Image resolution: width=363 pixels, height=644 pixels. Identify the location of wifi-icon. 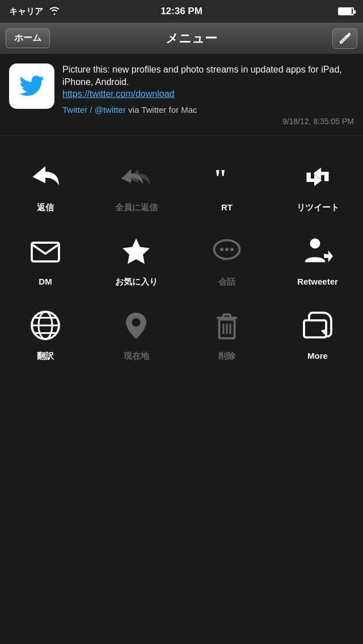
(54, 11).